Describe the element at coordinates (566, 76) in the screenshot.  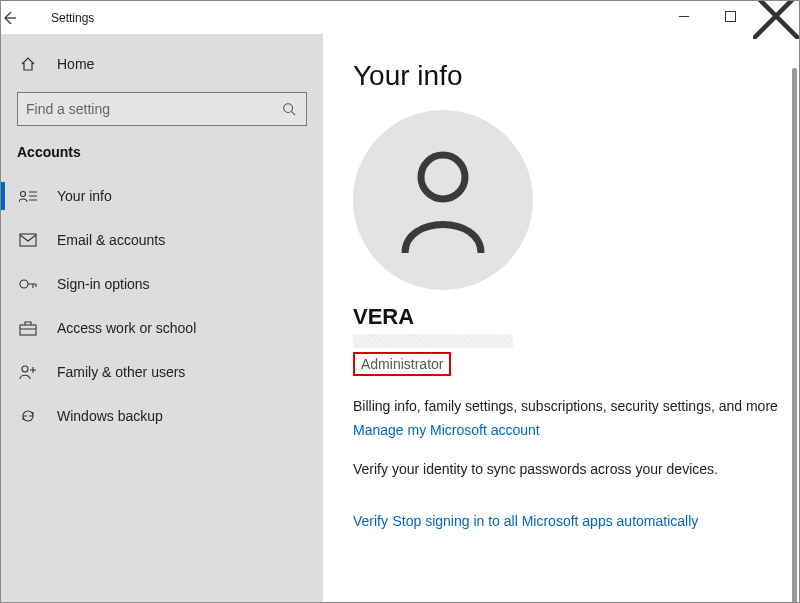
I see `page-title: Your info` at that location.